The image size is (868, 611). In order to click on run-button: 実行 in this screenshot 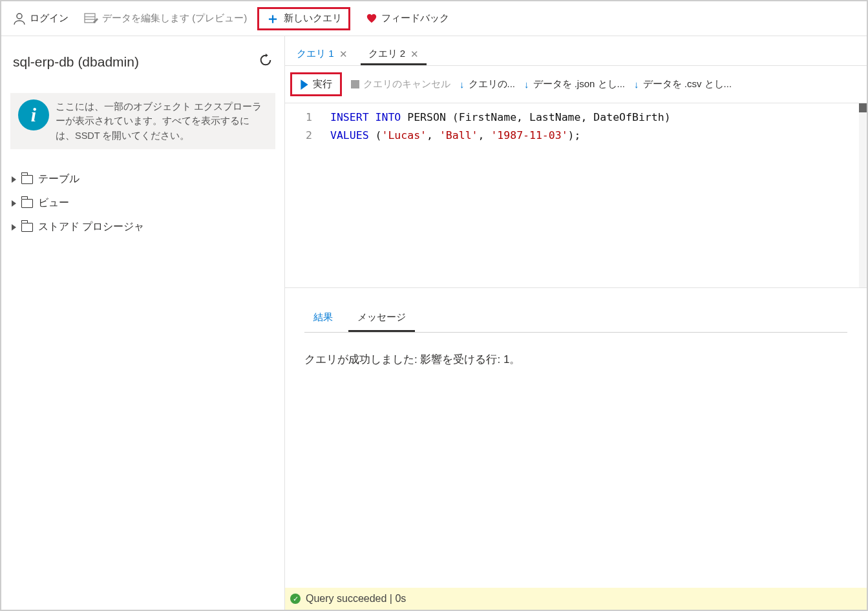, I will do `click(316, 84)`.